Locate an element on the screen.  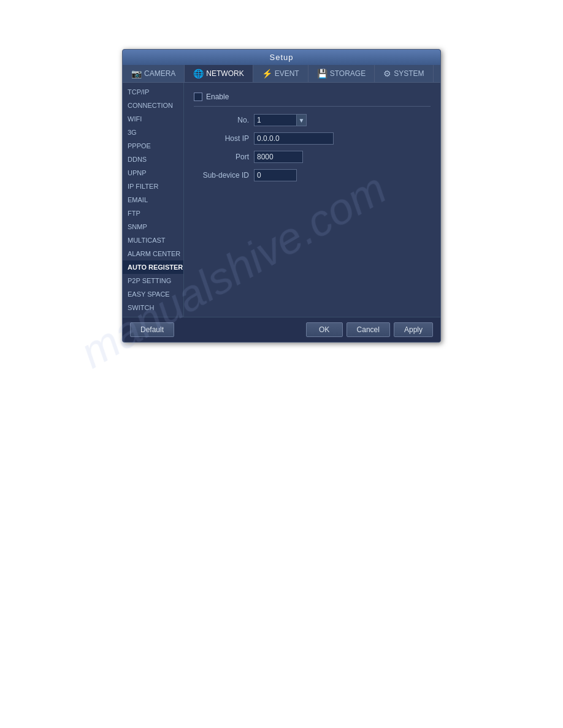
tab-event: ⚡ EVENT is located at coordinates (281, 74).